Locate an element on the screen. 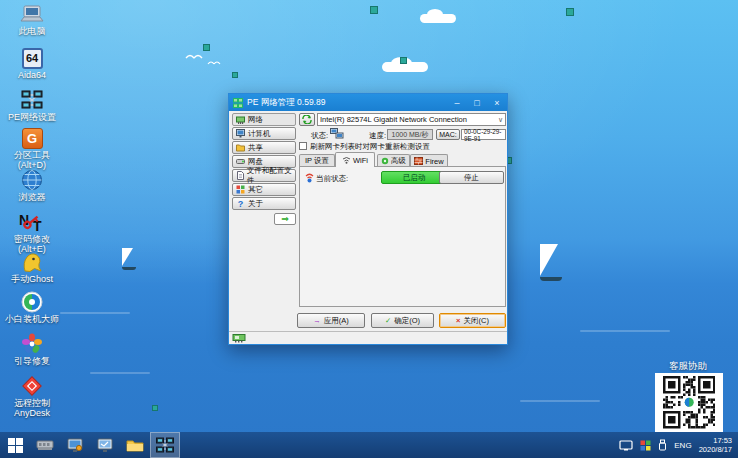 This screenshot has height=458, width=738. desktop-icon-pe-network-settings: PE网络设置 is located at coordinates (32, 105).